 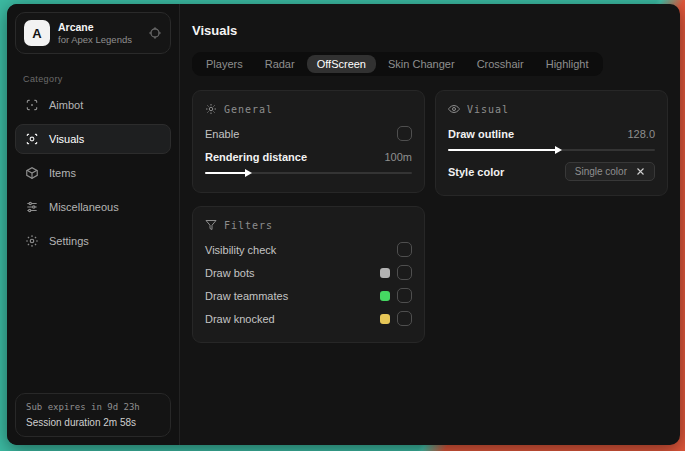 I want to click on tab-skin-changer: Skin Changer, so click(x=422, y=64).